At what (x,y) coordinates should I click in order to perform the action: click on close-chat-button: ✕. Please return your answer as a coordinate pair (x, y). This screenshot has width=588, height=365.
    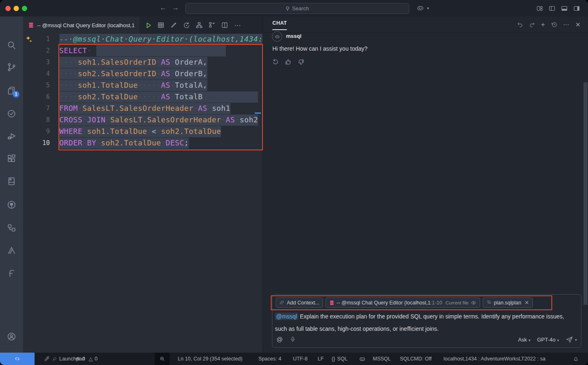
    Looking at the image, I should click on (578, 25).